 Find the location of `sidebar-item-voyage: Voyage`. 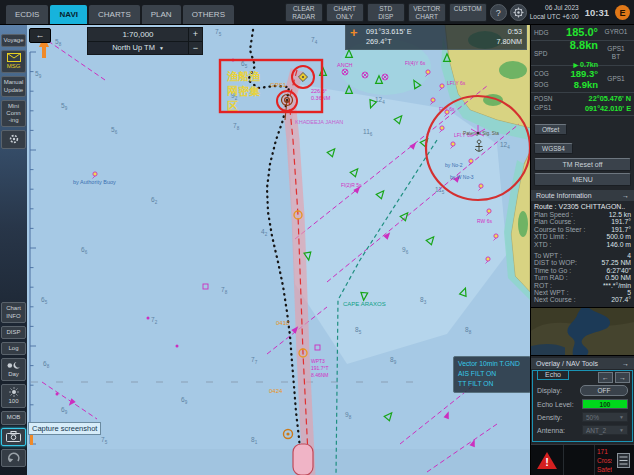

sidebar-item-voyage: Voyage is located at coordinates (14, 40).